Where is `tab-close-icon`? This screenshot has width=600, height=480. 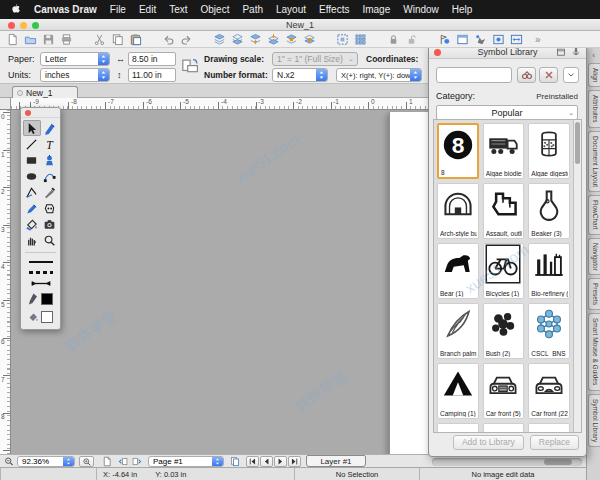 tab-close-icon is located at coordinates (20, 93).